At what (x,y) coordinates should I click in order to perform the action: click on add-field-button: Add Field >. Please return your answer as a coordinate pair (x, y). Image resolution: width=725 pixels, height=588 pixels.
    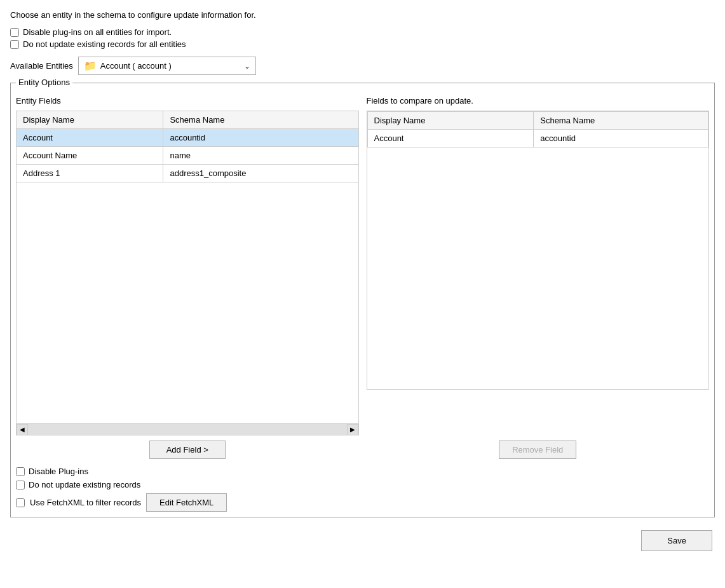
    Looking at the image, I should click on (187, 450).